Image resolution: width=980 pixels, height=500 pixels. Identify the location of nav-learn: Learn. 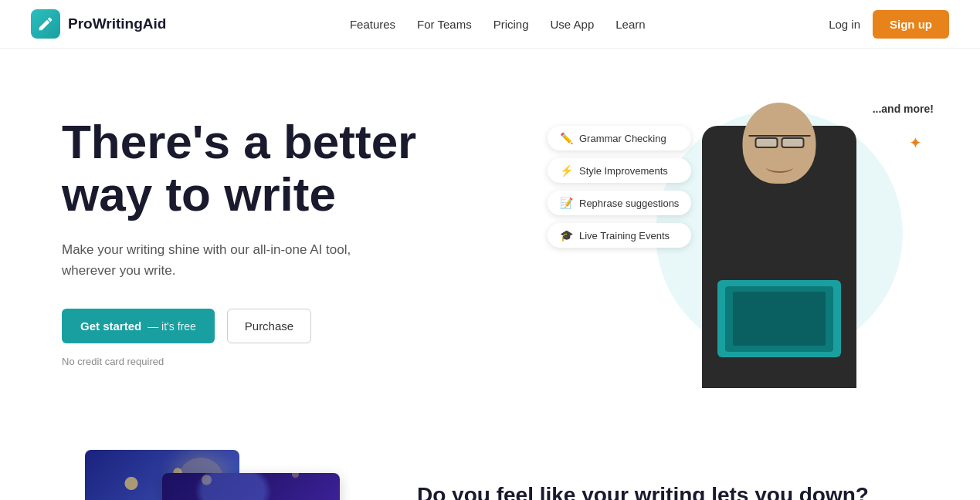
(630, 25).